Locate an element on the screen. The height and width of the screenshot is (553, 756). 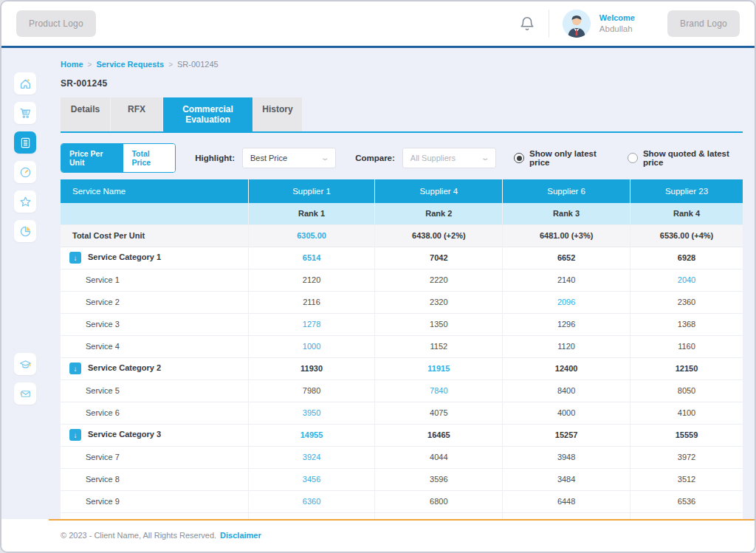
compare-select-value: All Suppliers is located at coordinates (433, 158).